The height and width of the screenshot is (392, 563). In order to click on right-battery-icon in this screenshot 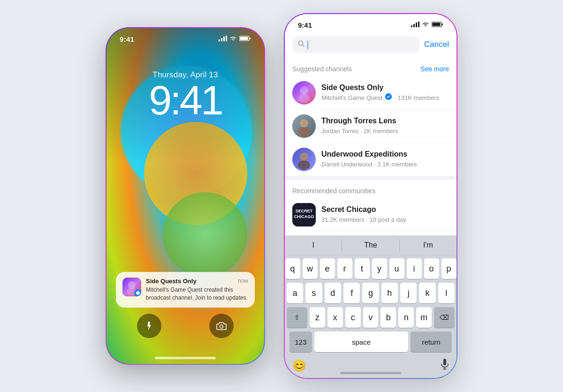, I will do `click(437, 25)`.